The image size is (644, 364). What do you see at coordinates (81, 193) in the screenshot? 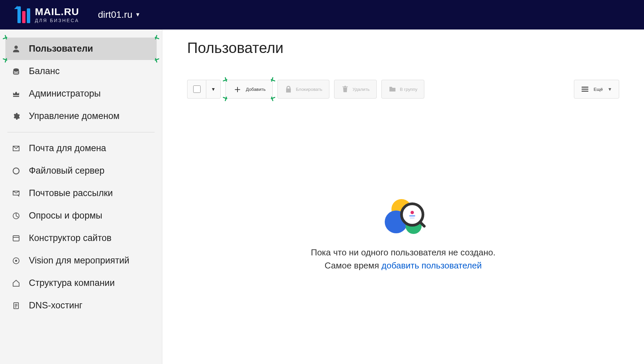
I see `sidebar-item-mailings: Почтовые рассылки` at bounding box center [81, 193].